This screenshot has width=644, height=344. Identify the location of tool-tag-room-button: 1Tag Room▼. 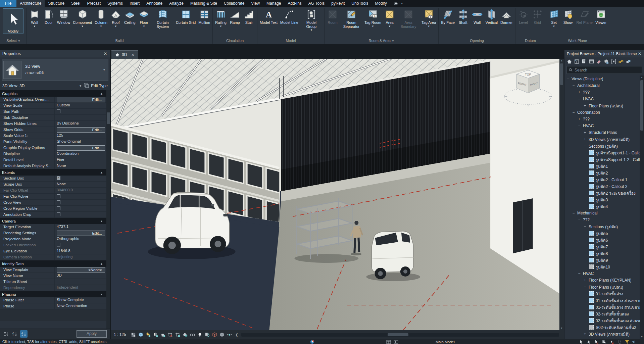
(373, 18).